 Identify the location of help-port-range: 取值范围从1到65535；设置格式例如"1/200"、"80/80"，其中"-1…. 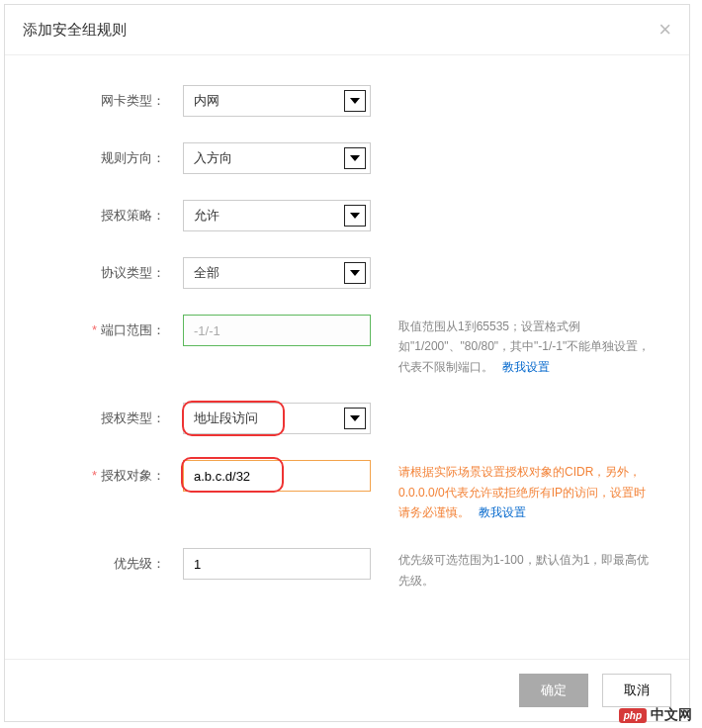
(527, 346).